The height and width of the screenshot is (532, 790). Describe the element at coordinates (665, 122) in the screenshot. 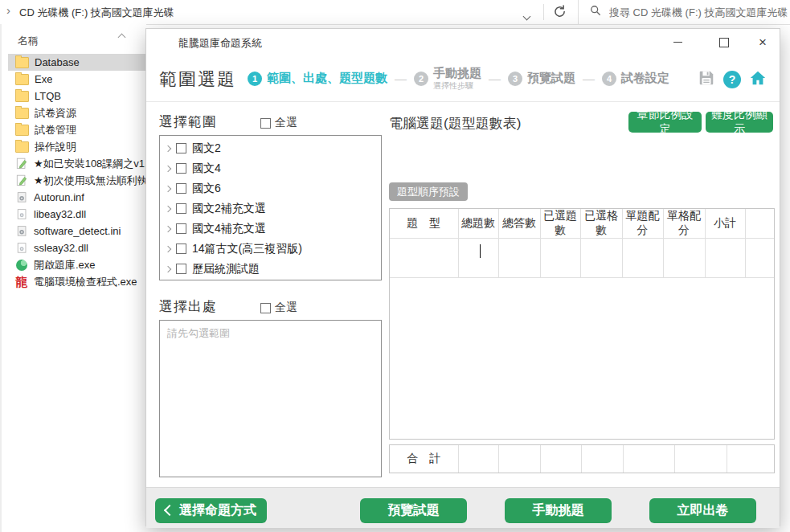

I see `chapter-ratio-button: 章節比例設定` at that location.